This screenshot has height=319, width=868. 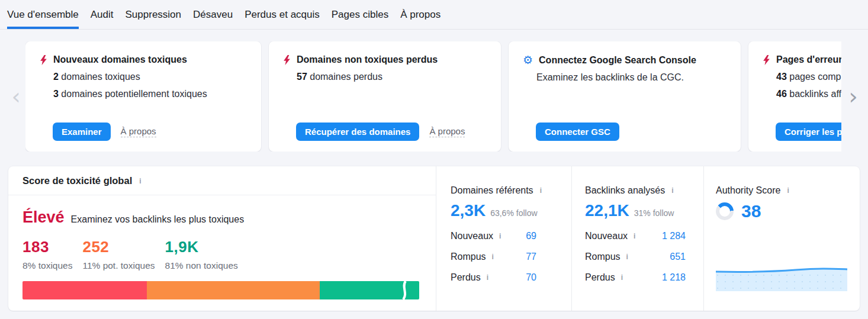 I want to click on toxicity-level-hint: Examinez vos backlinks les plus toxiques, so click(x=157, y=220).